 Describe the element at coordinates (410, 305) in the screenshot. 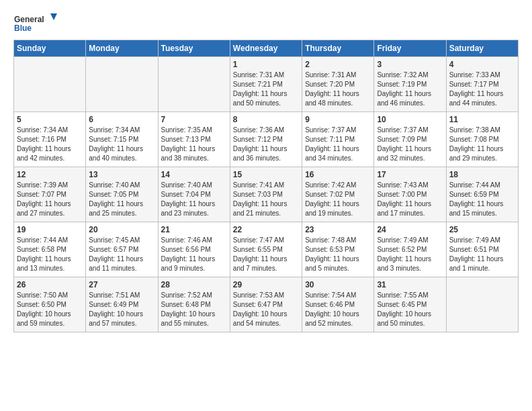

I see `day-cell: 31Sunrise: 7:55 AM Sunset: 6:45 PM Dayli…` at that location.